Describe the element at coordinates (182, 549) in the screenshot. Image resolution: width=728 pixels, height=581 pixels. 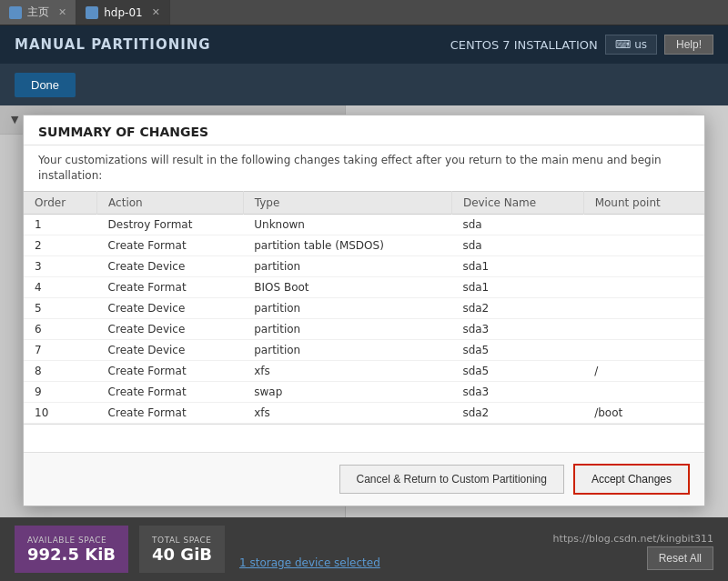
I see `total-space-box: TOTAL SPACE 40 GiB` at that location.